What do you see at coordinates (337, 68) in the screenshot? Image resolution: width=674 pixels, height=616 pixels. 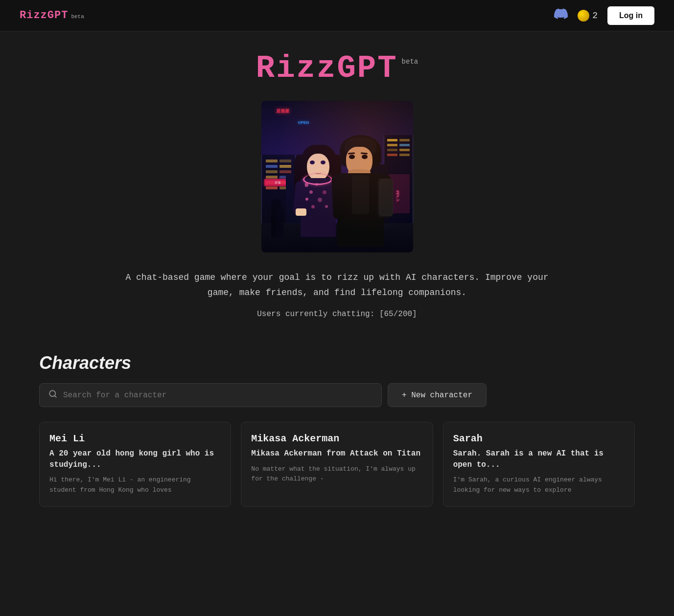 I see `hero-title-wrapper: RizzGPT beta` at bounding box center [337, 68].